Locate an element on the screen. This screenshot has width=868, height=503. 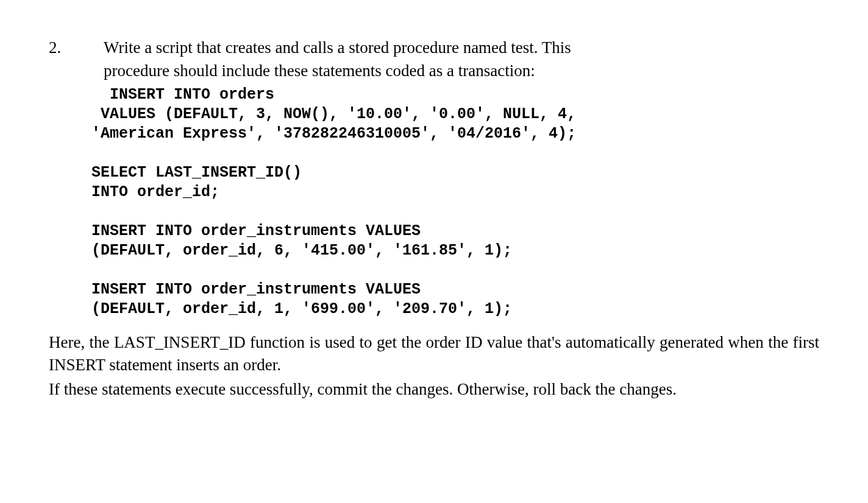
question-item: 2. Write a script that creates and calls… is located at coordinates (434, 60).